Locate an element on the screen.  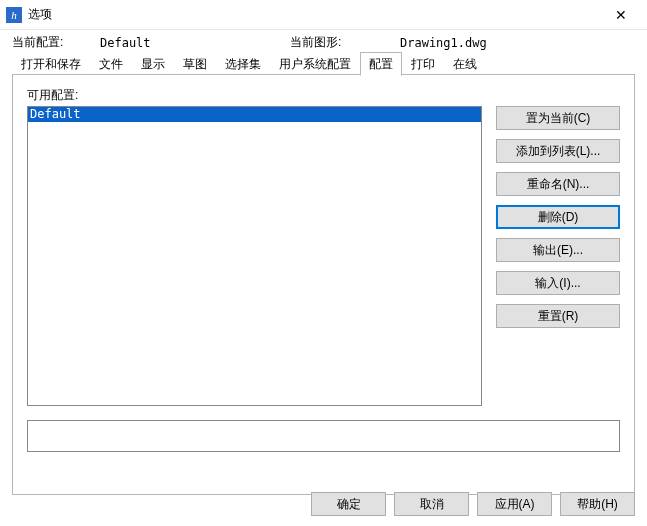
tab-selection: 选择集 is located at coordinates (243, 64).